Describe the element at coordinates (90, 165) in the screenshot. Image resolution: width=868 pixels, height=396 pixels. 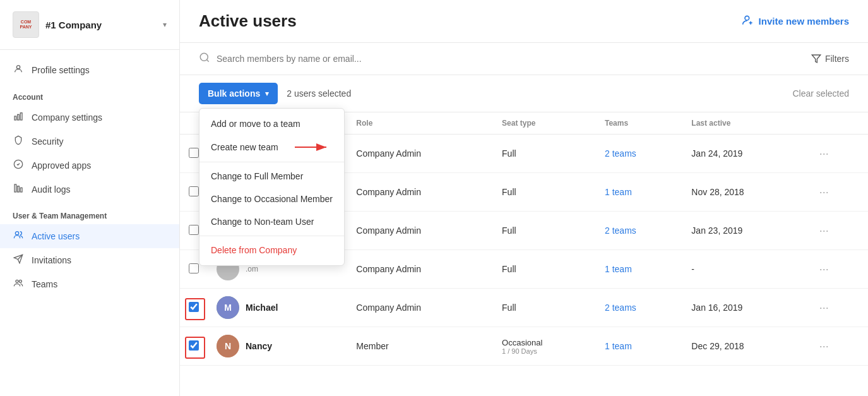
I see `sidebar-item-approved-apps: Approved apps` at that location.